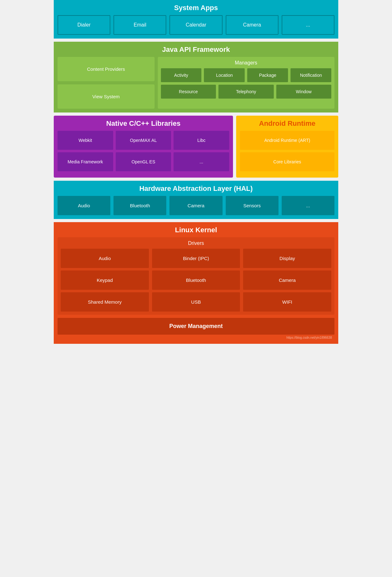 The image size is (392, 577). What do you see at coordinates (196, 243) in the screenshot?
I see `drivers-title: Drivers` at bounding box center [196, 243].